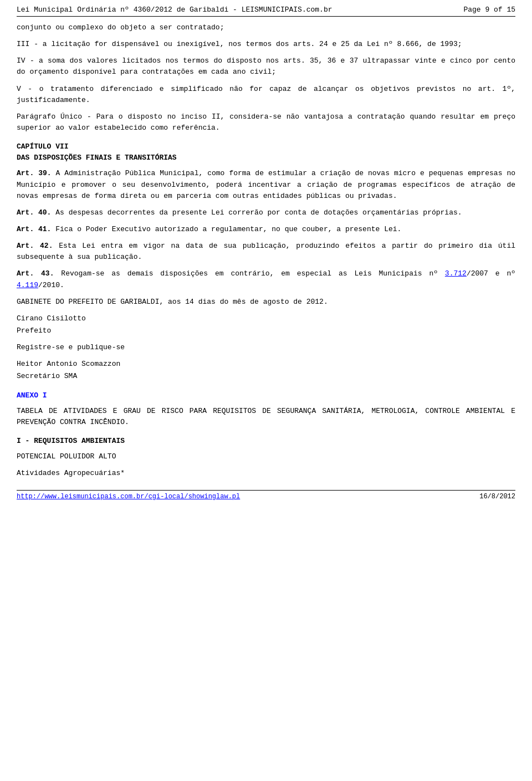  I want to click on art42-text: Esta Lei entra em vigor na data de sua p…, so click(266, 252).